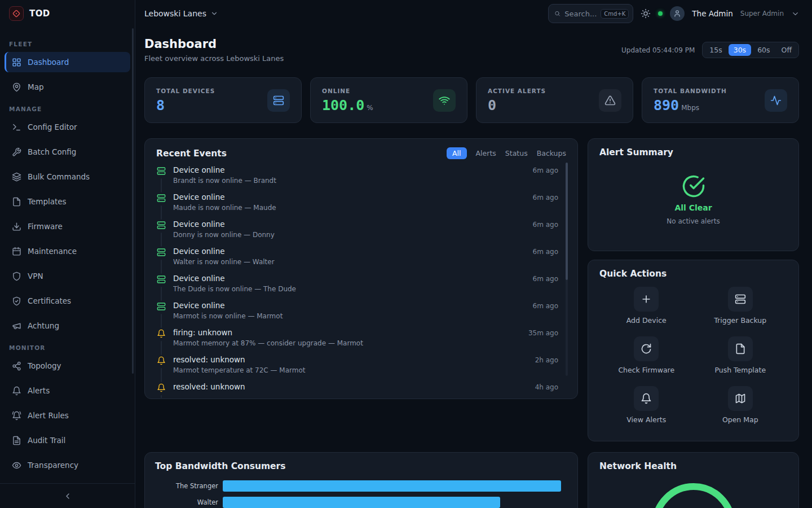  I want to click on sidebar-item-label: Topology, so click(45, 366).